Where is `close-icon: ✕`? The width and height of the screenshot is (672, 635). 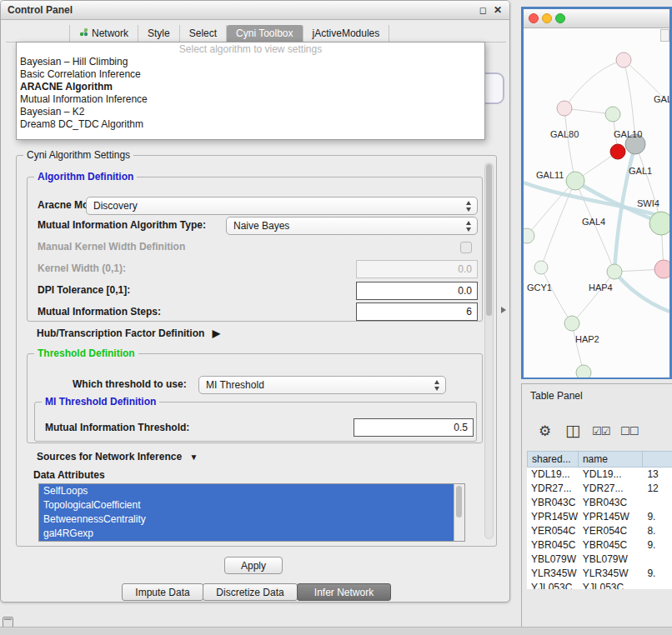 close-icon: ✕ is located at coordinates (498, 10).